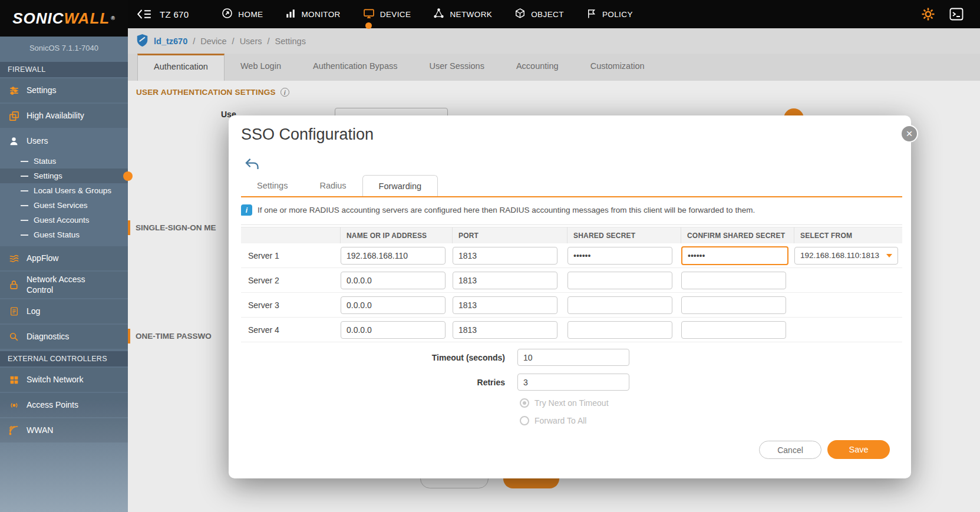 This screenshot has height=512, width=980. What do you see at coordinates (14, 311) in the screenshot?
I see `log-icon` at bounding box center [14, 311].